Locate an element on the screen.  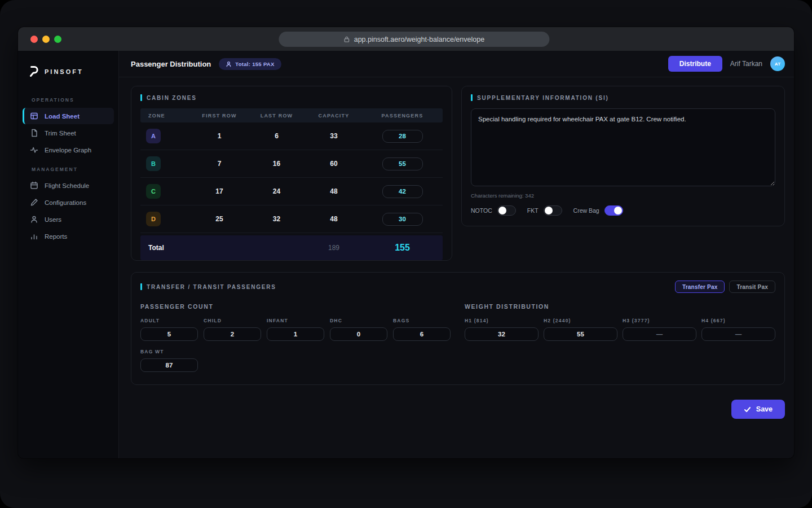
total-label: Total is located at coordinates (166, 248).